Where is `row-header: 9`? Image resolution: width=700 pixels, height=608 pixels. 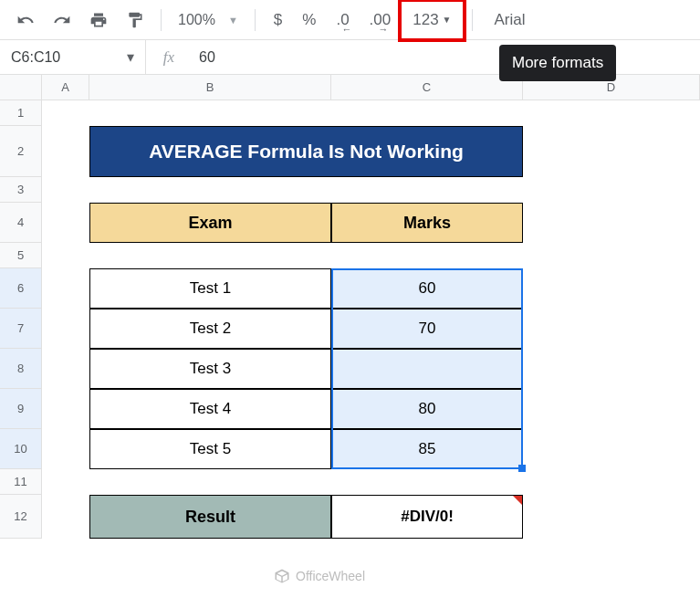
row-header: 9 is located at coordinates (21, 409).